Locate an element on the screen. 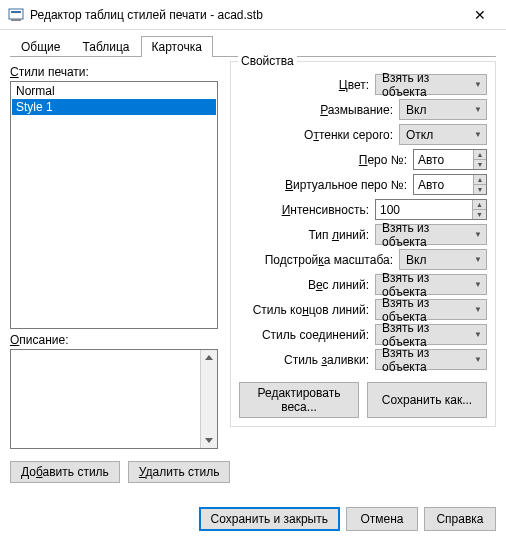 The width and height of the screenshot is (506, 536). color-label: Цвет: is located at coordinates (307, 85).